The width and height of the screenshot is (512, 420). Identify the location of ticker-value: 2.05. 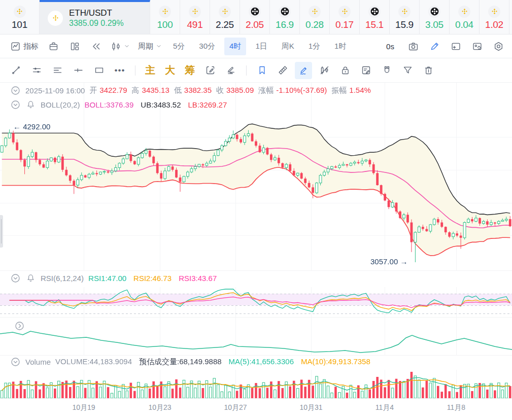
(255, 25).